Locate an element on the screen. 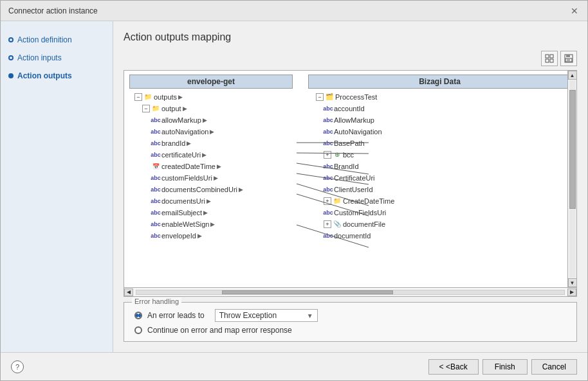 This screenshot has width=588, height=381. sidebar-item-label: Action inputs is located at coordinates (40, 58).